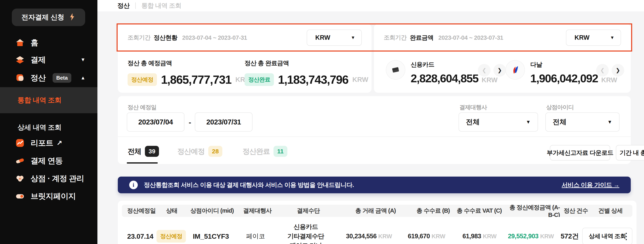  I want to click on mid-select: 전체 ▼, so click(582, 122).